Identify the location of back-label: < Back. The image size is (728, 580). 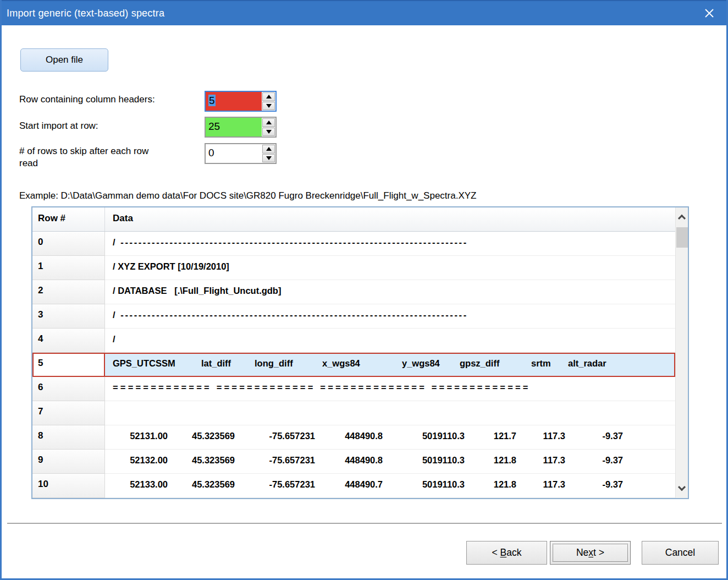
(506, 552).